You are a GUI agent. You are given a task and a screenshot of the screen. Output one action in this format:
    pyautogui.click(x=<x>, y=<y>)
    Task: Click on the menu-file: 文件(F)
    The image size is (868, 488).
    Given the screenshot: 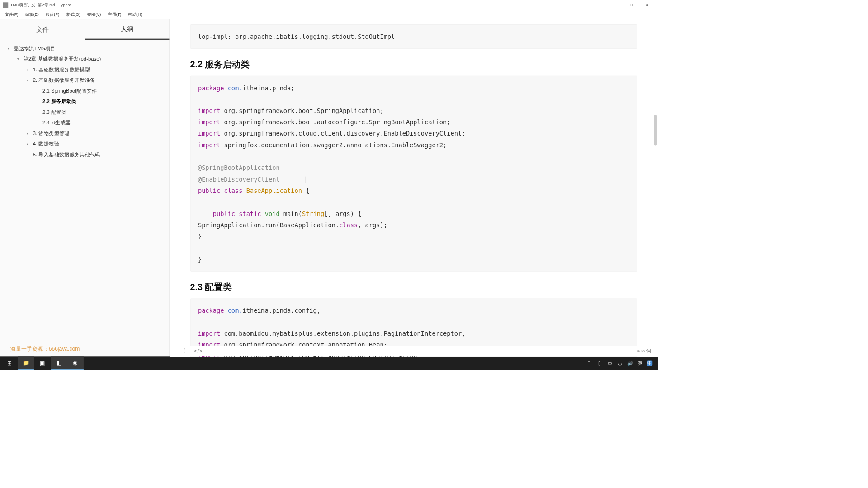 What is the action you would take?
    pyautogui.click(x=12, y=14)
    